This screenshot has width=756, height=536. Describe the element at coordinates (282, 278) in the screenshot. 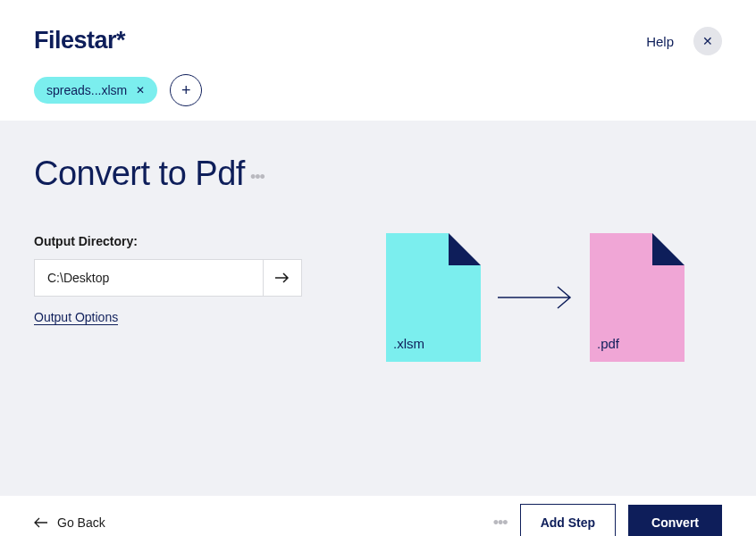

I see `arrow-right-icon` at that location.